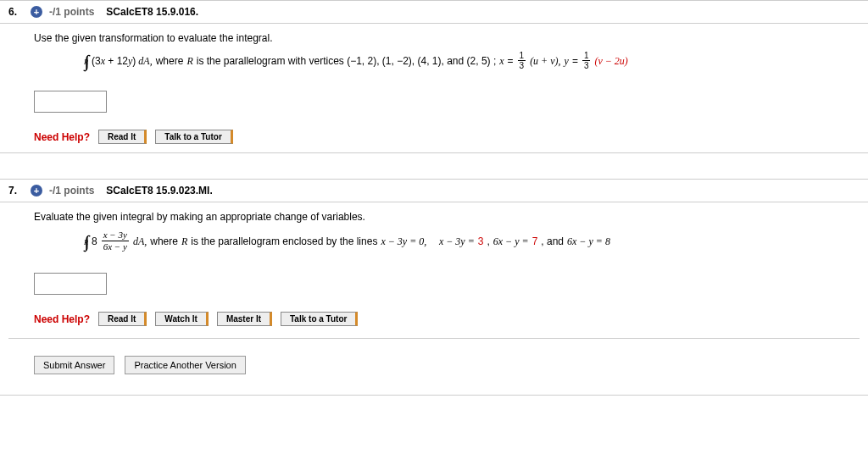 Image resolution: width=868 pixels, height=465 pixels. Describe the element at coordinates (434, 191) in the screenshot. I see `question-header: 7. + -/1 points SCalcET8 15.9.023.MI.` at that location.